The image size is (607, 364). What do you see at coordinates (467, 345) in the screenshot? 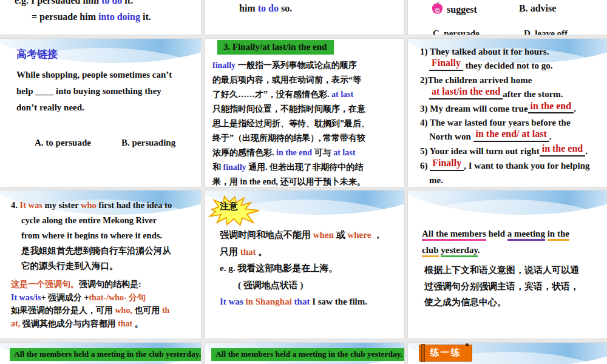
I see `banner-dot` at bounding box center [467, 345].